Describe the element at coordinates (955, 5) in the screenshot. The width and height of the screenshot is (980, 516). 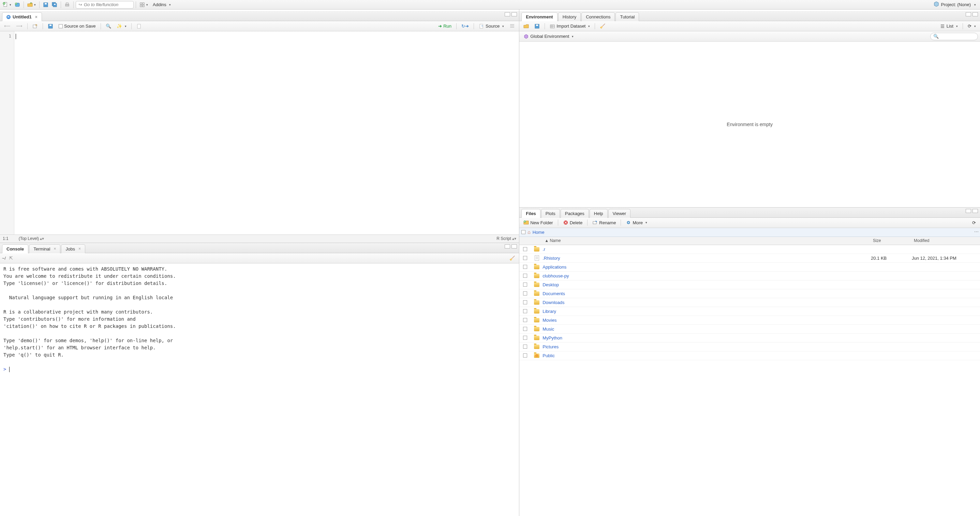
I see `project-menu: Project: (None)` at that location.